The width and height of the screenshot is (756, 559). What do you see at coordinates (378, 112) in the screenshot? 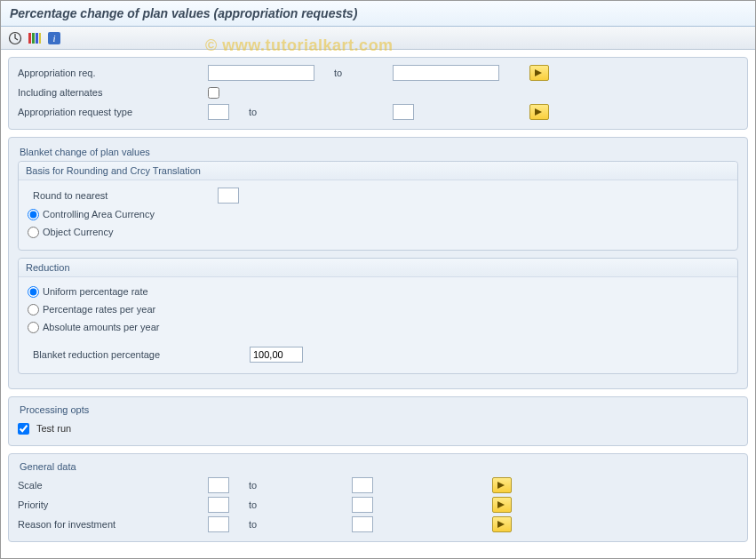
I see `approp-type-row: Appropriation request type to` at bounding box center [378, 112].